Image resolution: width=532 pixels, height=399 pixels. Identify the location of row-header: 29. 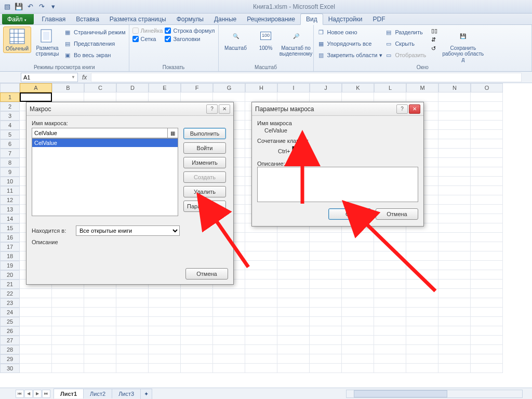
(10, 359).